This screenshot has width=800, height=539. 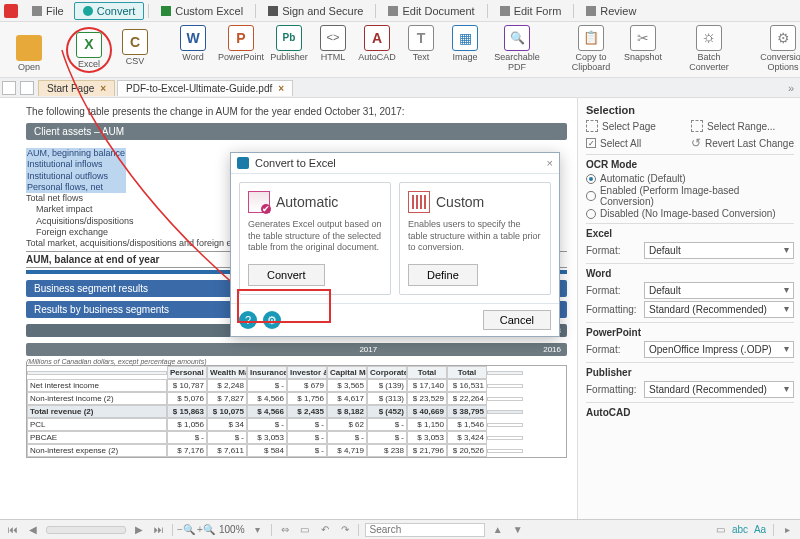 I want to click on search-next-button: ▼, so click(x=518, y=530).